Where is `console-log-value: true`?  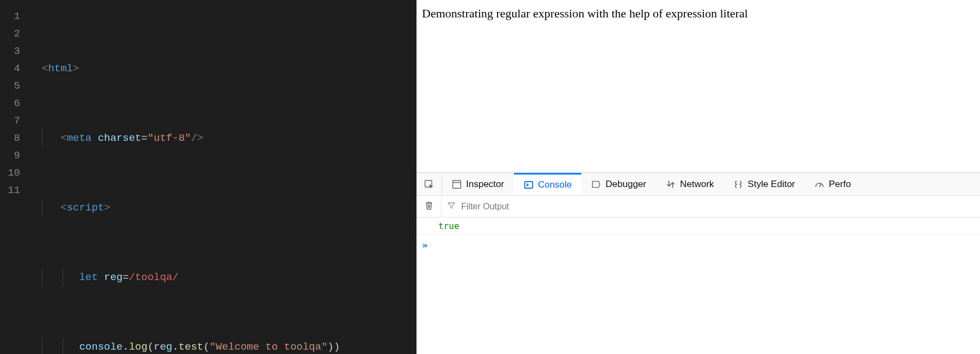
console-log-value: true is located at coordinates (449, 226).